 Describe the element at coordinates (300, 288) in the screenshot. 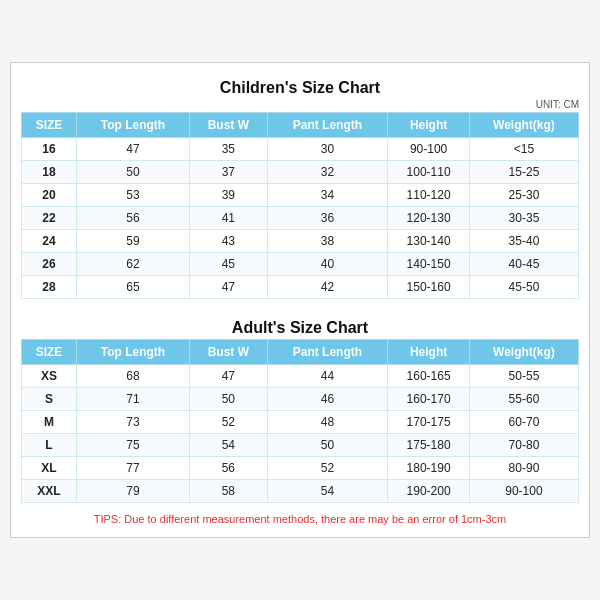

I see `table-row: 28654742150-16045-50` at that location.